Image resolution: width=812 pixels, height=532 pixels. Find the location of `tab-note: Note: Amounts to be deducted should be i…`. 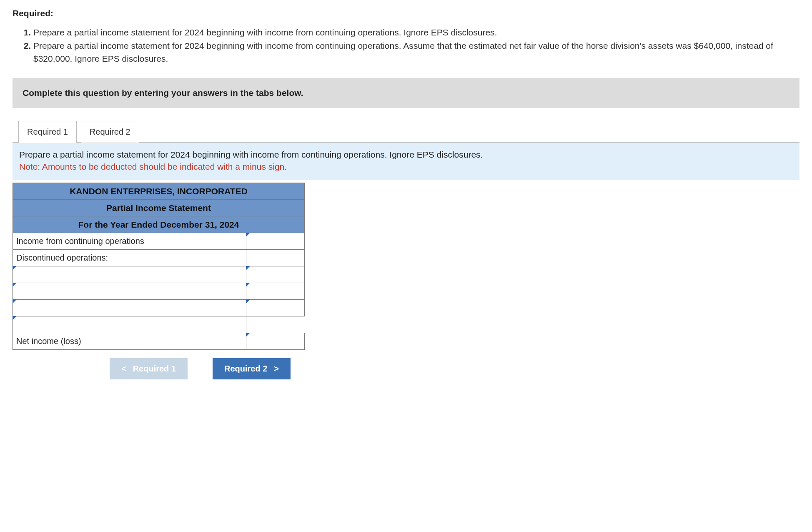

tab-note: Note: Amounts to be deducted should be i… is located at coordinates (406, 167).